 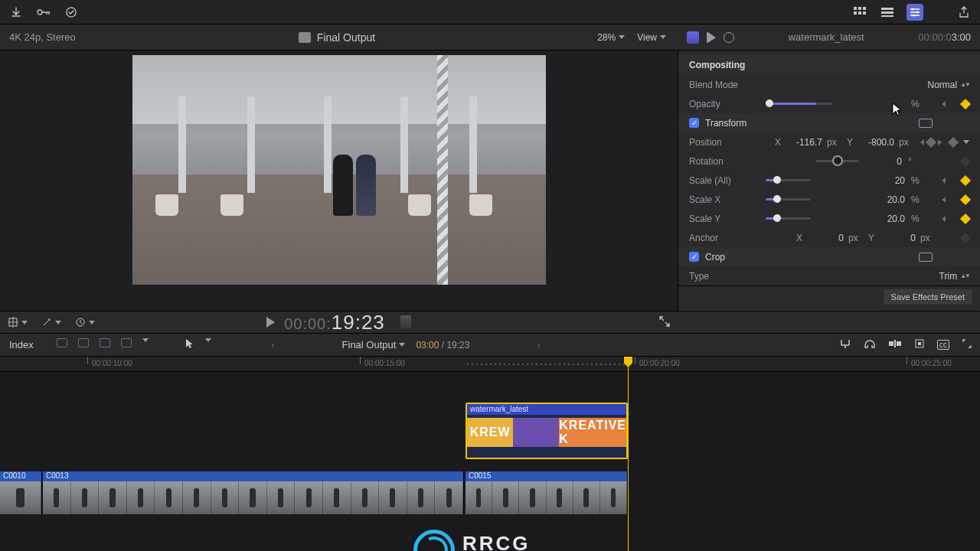 What do you see at coordinates (967, 344) in the screenshot?
I see `timeline-fullscreen-button` at bounding box center [967, 344].